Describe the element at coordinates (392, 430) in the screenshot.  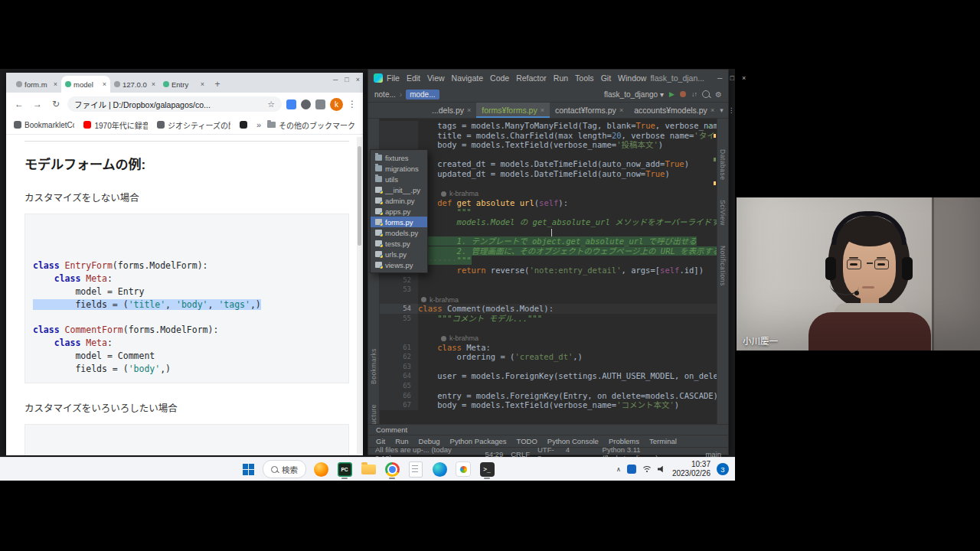
I see `breadcrumb: Comment` at that location.